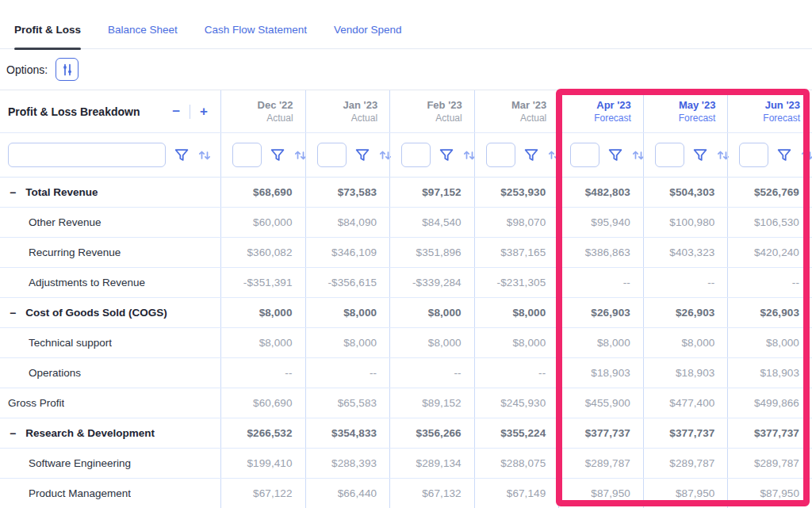 Image resolution: width=812 pixels, height=508 pixels. I want to click on table-row: − Cost of Goods Sold (COGS) $8,000$8,000…, so click(406, 313).